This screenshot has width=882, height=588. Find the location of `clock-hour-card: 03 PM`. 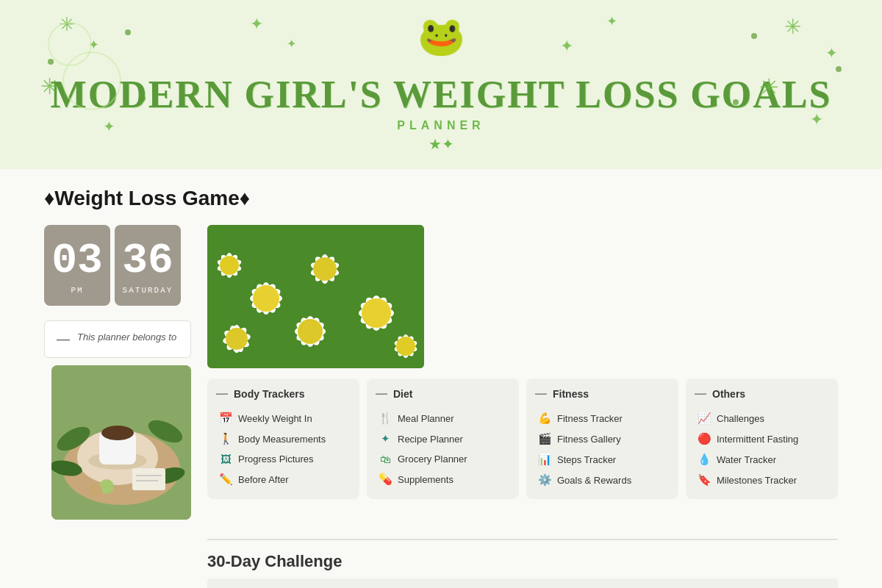

clock-hour-card: 03 PM is located at coordinates (77, 265).